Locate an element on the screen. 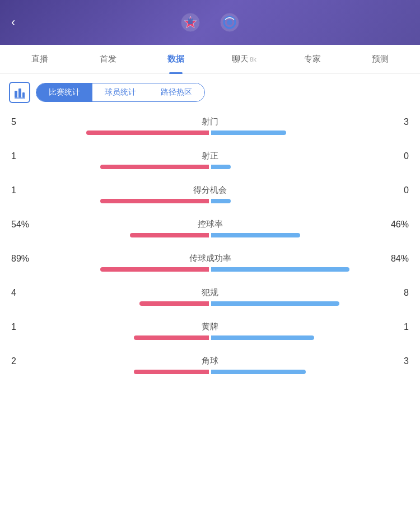  chart-icon is located at coordinates (20, 92).